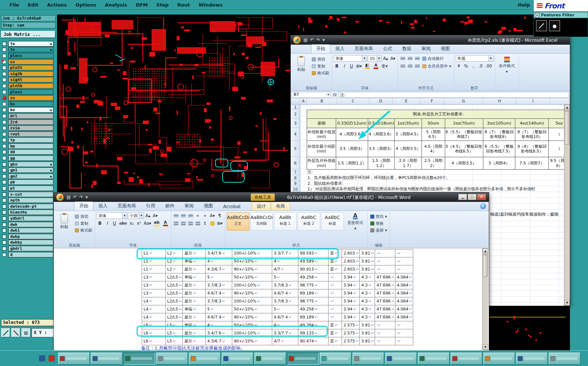 The width and height of the screenshot is (588, 366). I want to click on select-button: 选择▾, so click(379, 230).